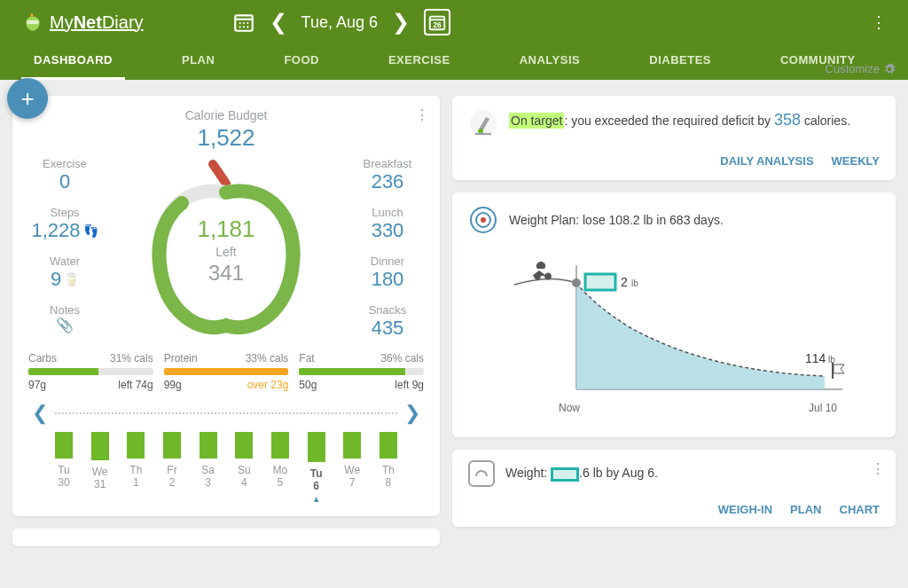 The image size is (908, 588). I want to click on calorie-budget-label: Calorie Budget, so click(226, 115).